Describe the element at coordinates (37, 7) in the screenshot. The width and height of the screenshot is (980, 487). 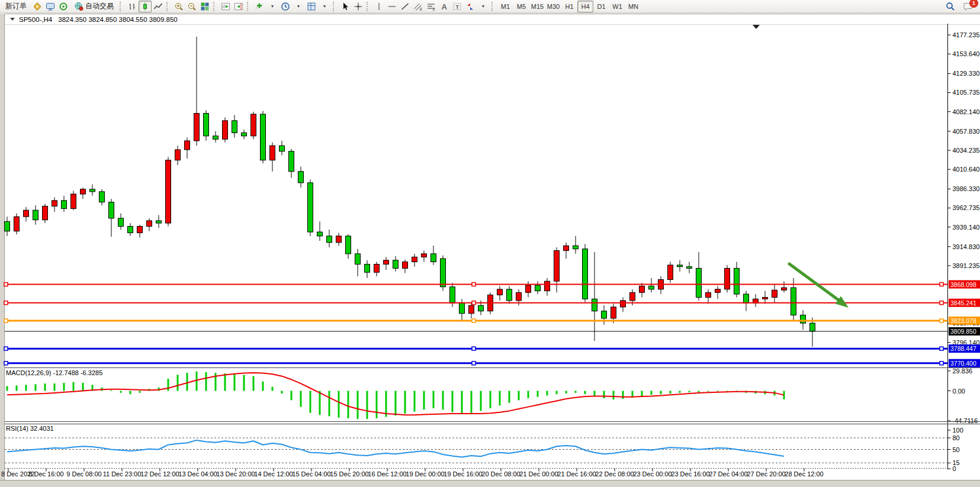
I see `gold-seal-icon` at that location.